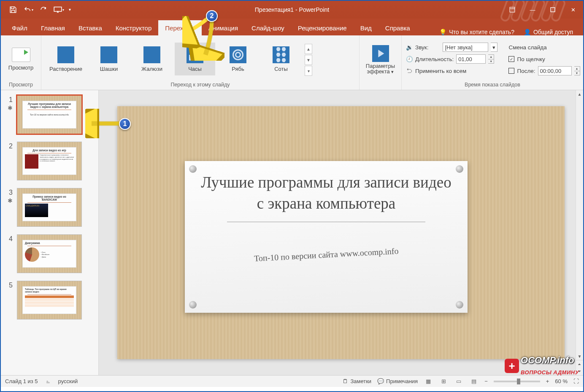 This screenshot has height=392, width=584. Describe the element at coordinates (268, 28) in the screenshot. I see `tab-slideshow: Слайд-шоу` at that location.